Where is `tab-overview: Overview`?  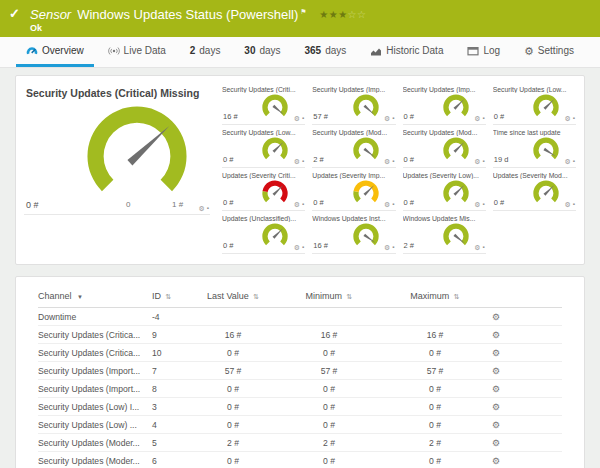
tab-overview: Overview is located at coordinates (55, 52).